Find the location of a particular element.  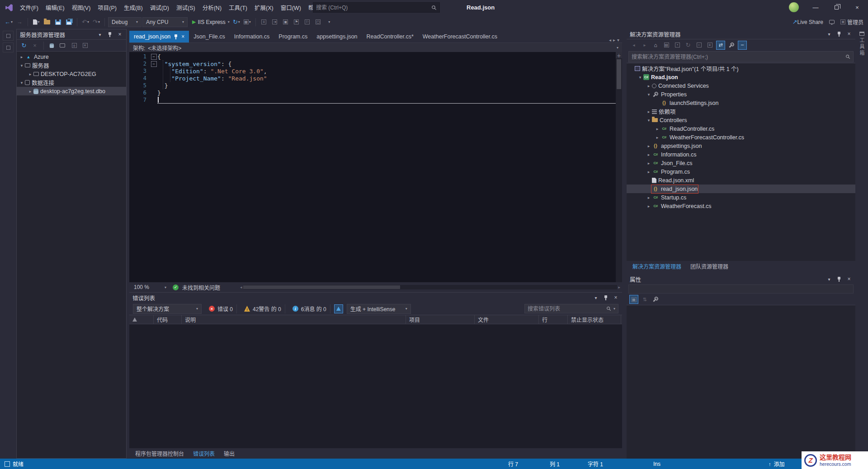

stop-refresh-button: × is located at coordinates (35, 46).